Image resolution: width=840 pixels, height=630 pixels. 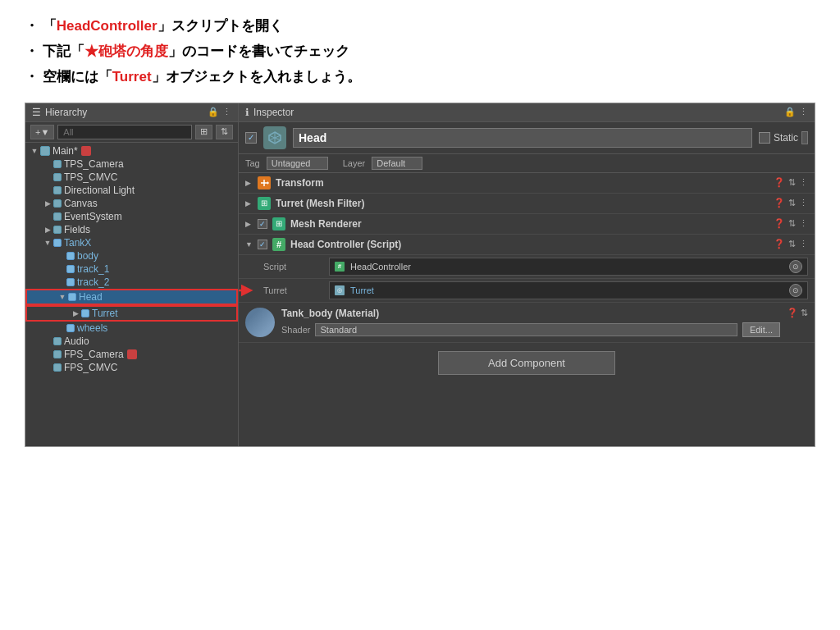 What do you see at coordinates (131, 354) in the screenshot?
I see `hierarchy-item-fps-camera: FPS_Camera` at bounding box center [131, 354].